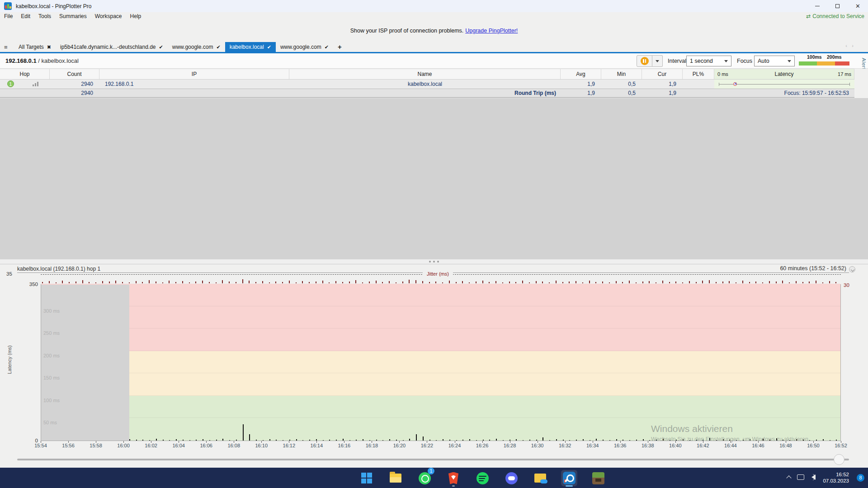 This screenshot has height=488, width=868. What do you see at coordinates (73, 16) in the screenshot?
I see `menu-summaries: Summaries` at bounding box center [73, 16].